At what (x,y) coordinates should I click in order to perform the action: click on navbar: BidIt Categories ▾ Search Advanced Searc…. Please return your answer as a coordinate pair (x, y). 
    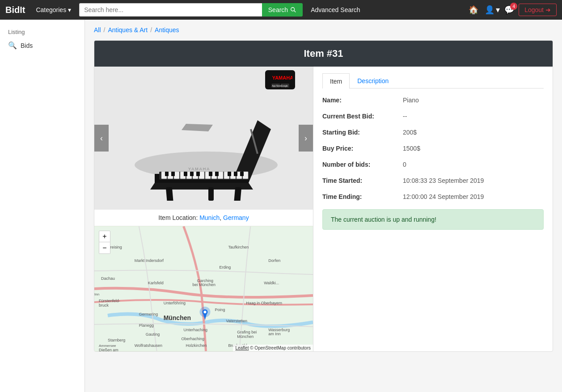
    Looking at the image, I should click on (281, 10).